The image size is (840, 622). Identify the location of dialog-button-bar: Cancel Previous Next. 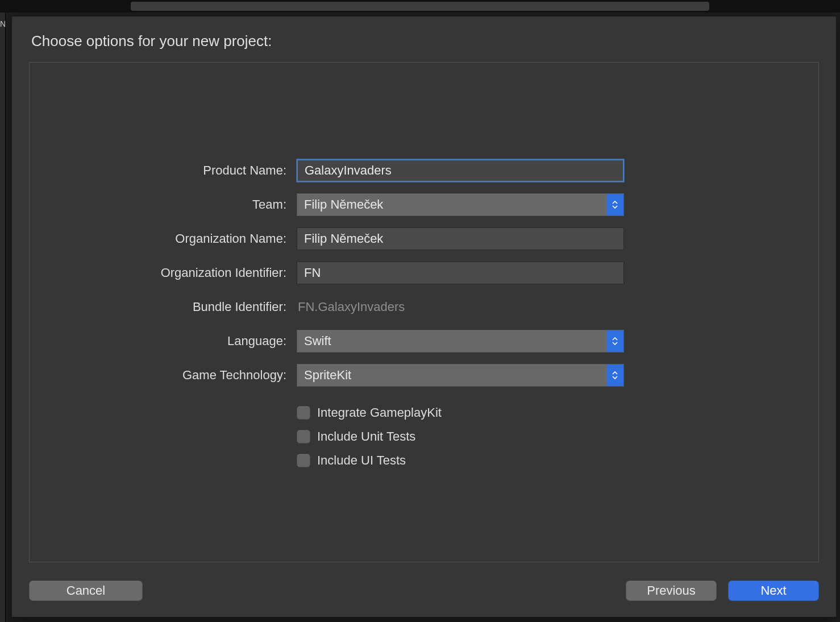
(424, 591).